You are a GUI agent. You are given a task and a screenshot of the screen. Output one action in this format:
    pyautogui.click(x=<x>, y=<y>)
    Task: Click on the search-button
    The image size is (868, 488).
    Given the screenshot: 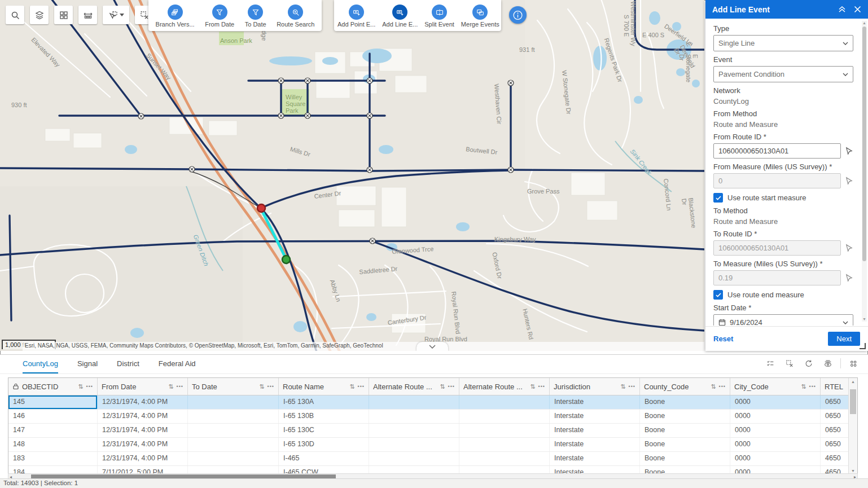 What is the action you would take?
    pyautogui.click(x=15, y=15)
    